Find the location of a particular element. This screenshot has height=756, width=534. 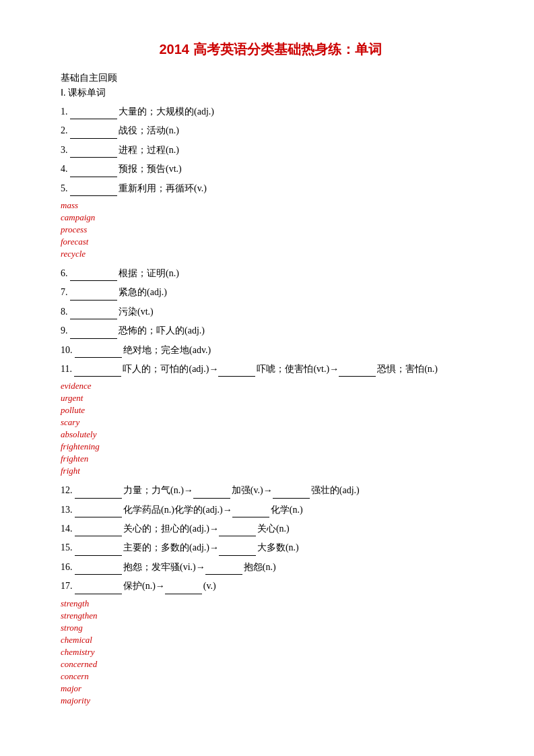

item-5-text: 重新利用；再循环(v.) is located at coordinates (163, 189).